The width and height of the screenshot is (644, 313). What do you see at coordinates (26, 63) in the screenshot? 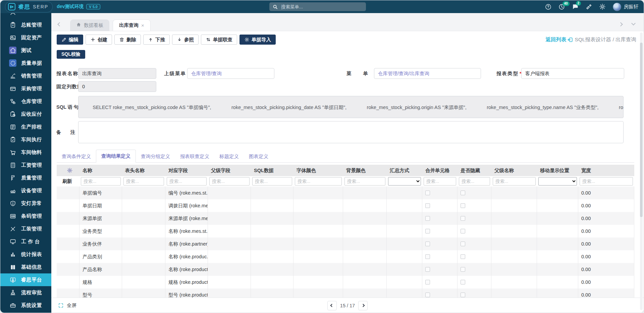
I see `sidebar-item-质量单据: 质量单据` at bounding box center [26, 63].